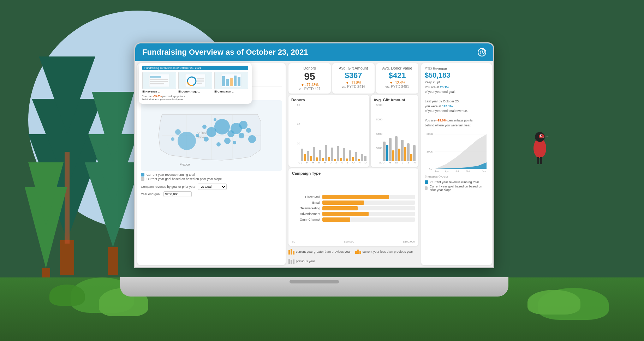 Image resolution: width=644 pixels, height=341 pixels. I want to click on hbar-omni: Omni-Channel, so click(353, 220).